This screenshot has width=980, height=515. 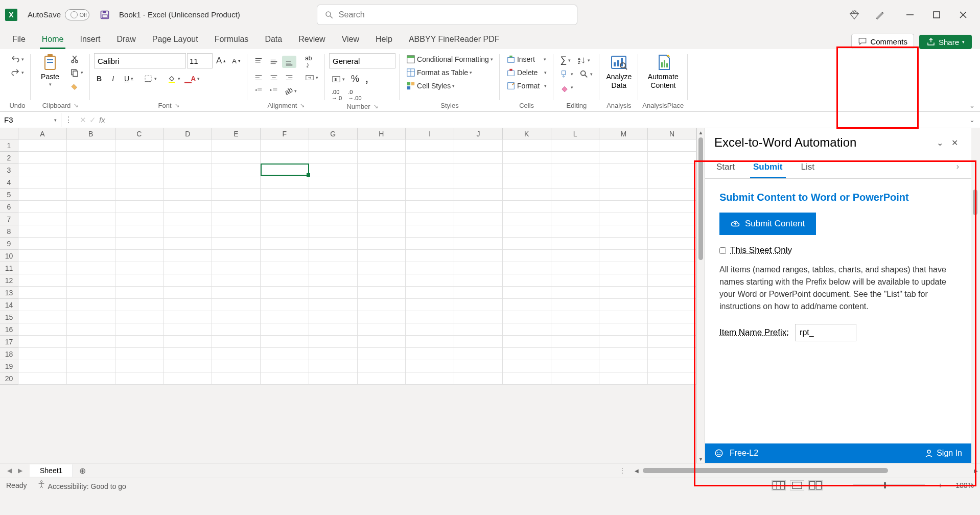 I want to click on row-header: 10, so click(x=9, y=256).